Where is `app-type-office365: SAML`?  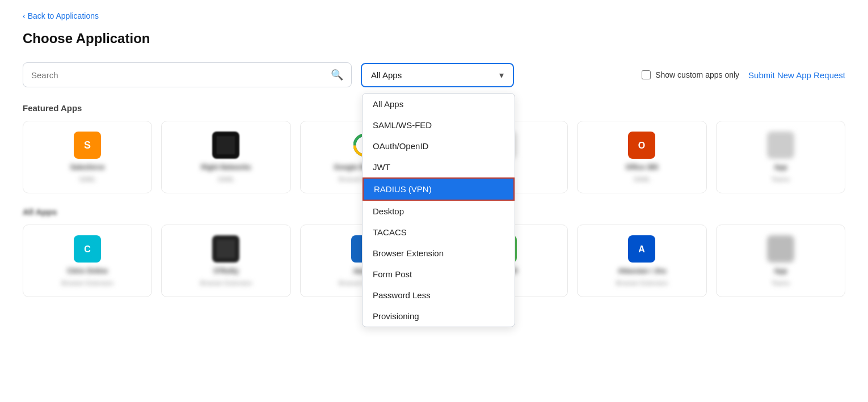 app-type-office365: SAML is located at coordinates (642, 179).